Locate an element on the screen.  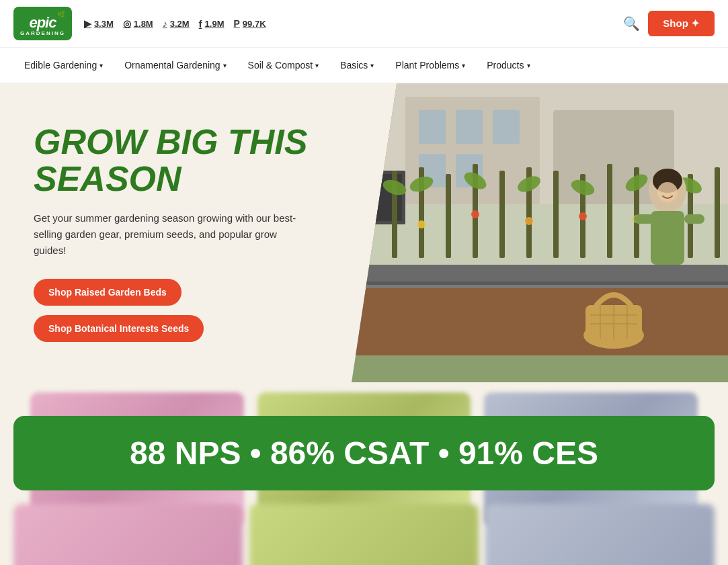
nav-products: Products ▾ is located at coordinates (508, 65).